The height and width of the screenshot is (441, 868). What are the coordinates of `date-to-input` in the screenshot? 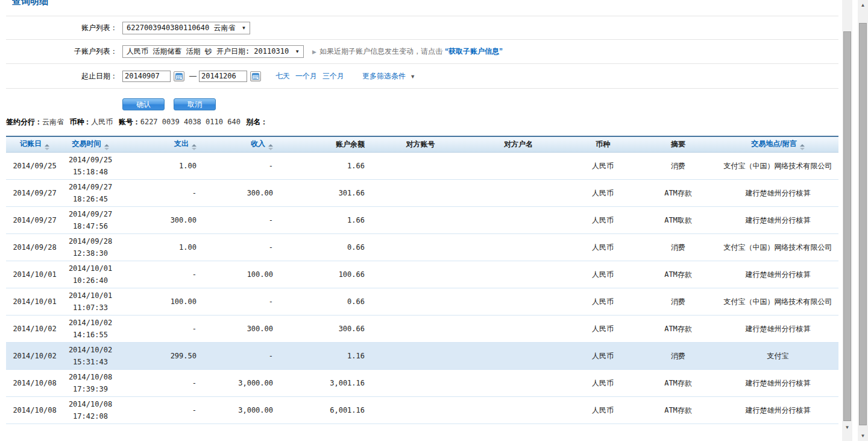 It's located at (223, 76).